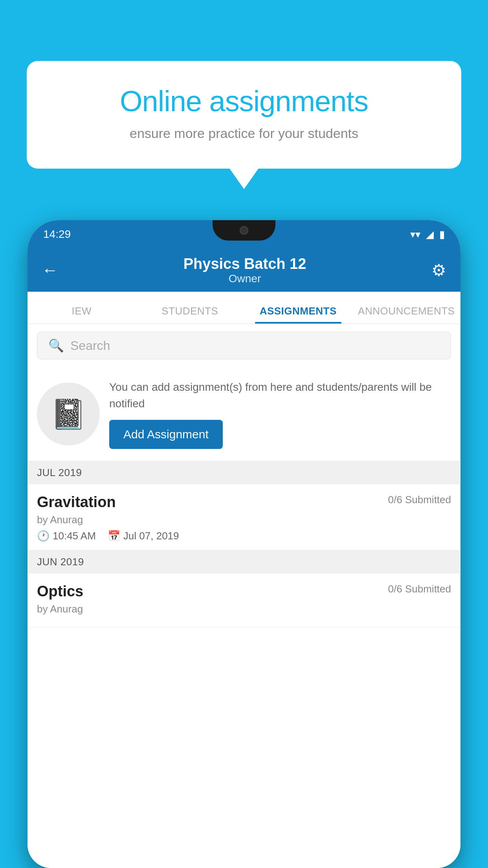 Image resolution: width=488 pixels, height=868 pixels. What do you see at coordinates (244, 230) in the screenshot?
I see `notch-camera` at bounding box center [244, 230].